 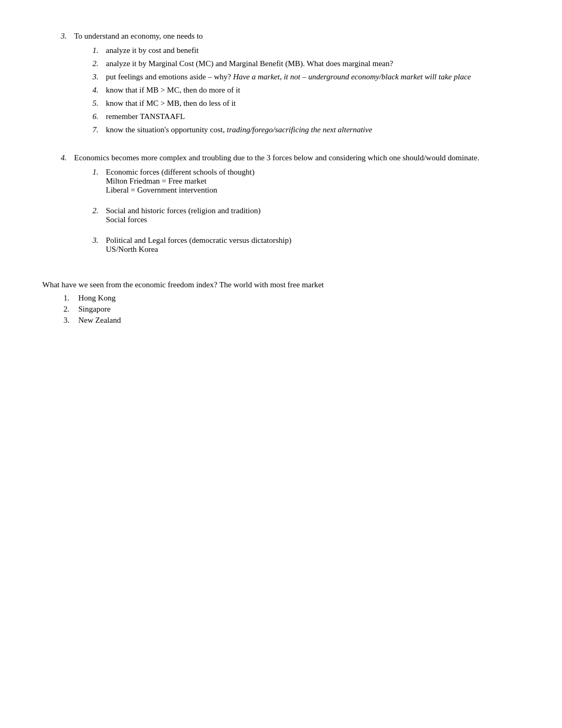 What do you see at coordinates (90, 104) in the screenshot?
I see `inner-num-3-5: 5.` at bounding box center [90, 104].